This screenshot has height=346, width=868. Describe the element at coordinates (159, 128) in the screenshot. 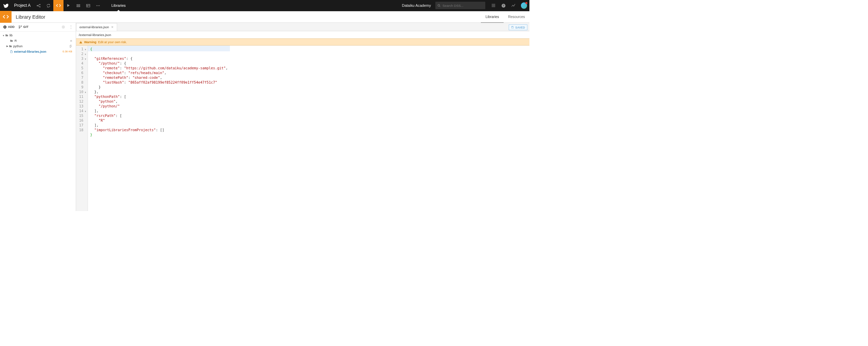

I see `code-content: { "gitReferences": { "/python/": { "remo…` at that location.